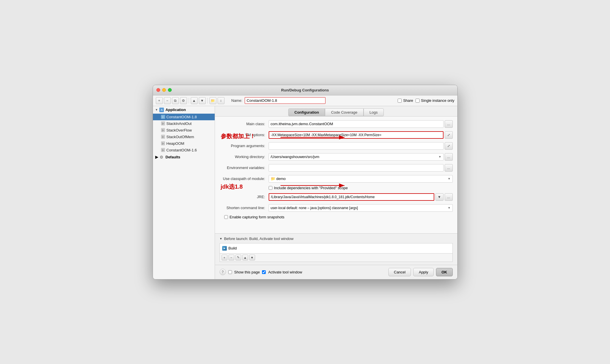 This screenshot has height=364, width=610. What do you see at coordinates (356, 168) in the screenshot?
I see `env-vars-input` at bounding box center [356, 168].